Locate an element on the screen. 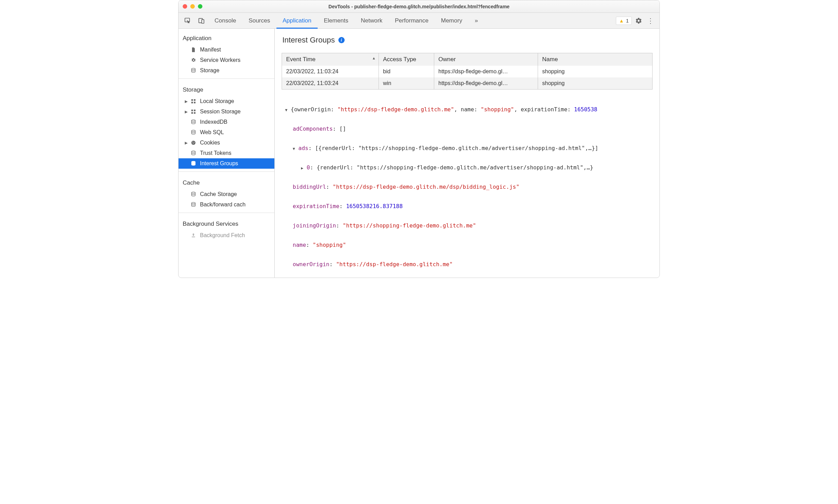 Image resolution: width=838 pixels, height=504 pixels. col-event-time: Event Time▲ is located at coordinates (330, 59).